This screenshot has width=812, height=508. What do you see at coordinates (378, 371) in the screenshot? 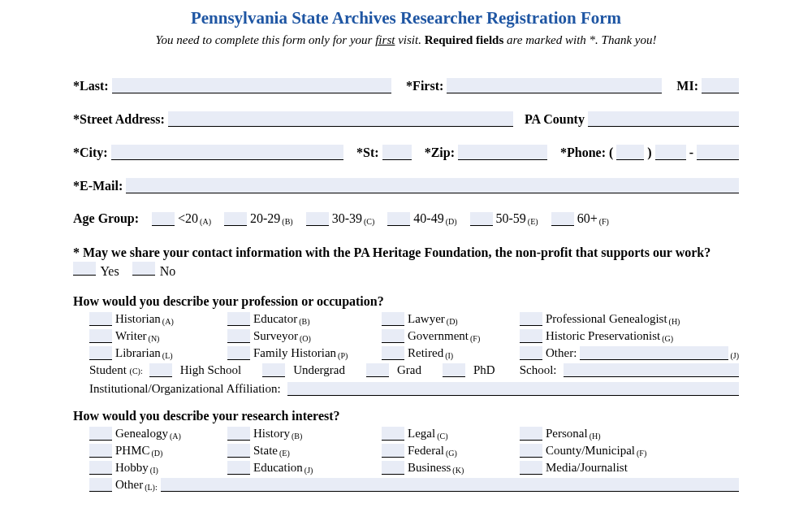
I see `student-grad-check` at bounding box center [378, 371].